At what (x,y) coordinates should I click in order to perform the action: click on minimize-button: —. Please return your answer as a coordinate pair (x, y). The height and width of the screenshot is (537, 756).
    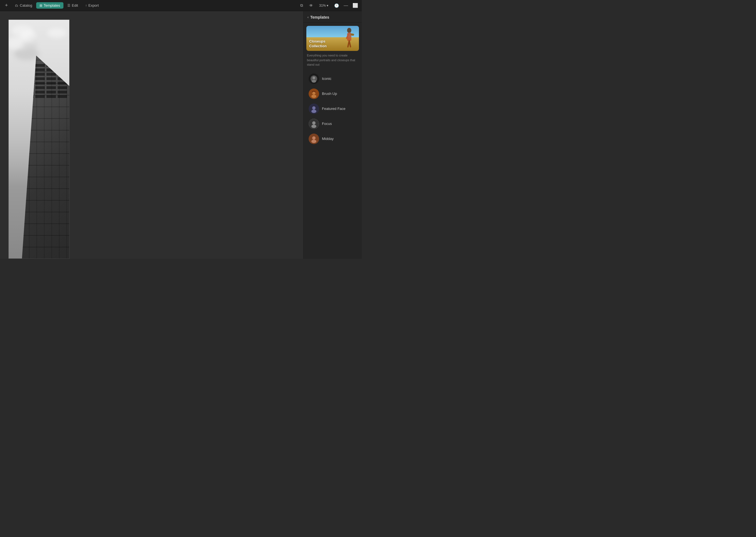
    Looking at the image, I should click on (346, 6).